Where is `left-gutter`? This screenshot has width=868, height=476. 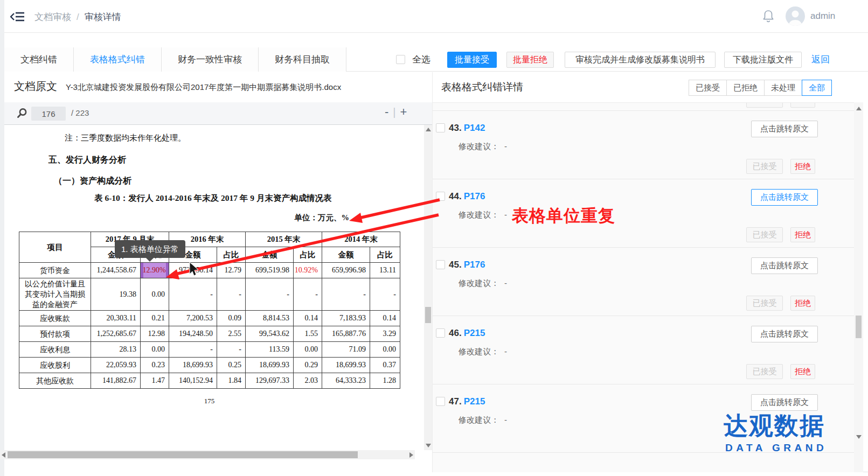
left-gutter is located at coordinates (2, 238).